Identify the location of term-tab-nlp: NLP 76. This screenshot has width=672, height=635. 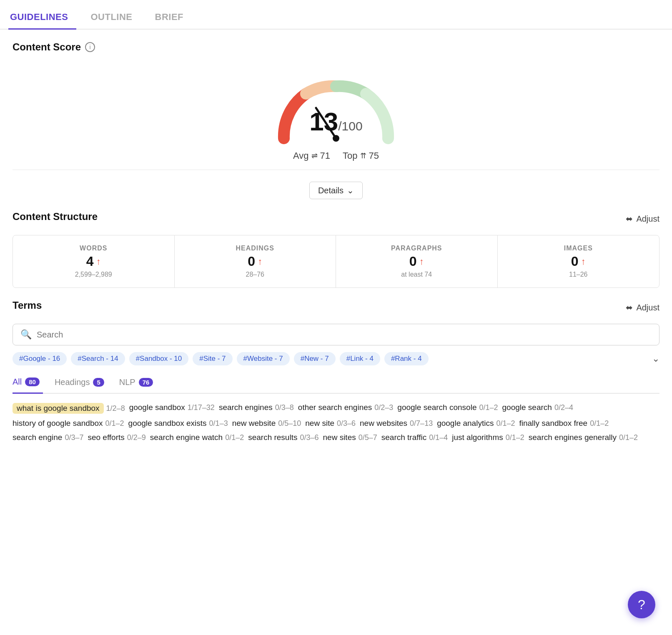
(138, 383).